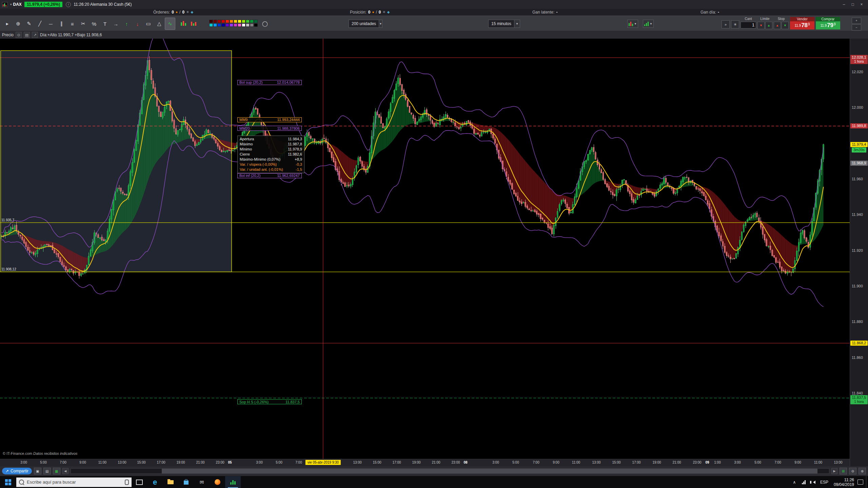 The image size is (868, 488). What do you see at coordinates (8, 482) in the screenshot?
I see `start-button` at bounding box center [8, 482].